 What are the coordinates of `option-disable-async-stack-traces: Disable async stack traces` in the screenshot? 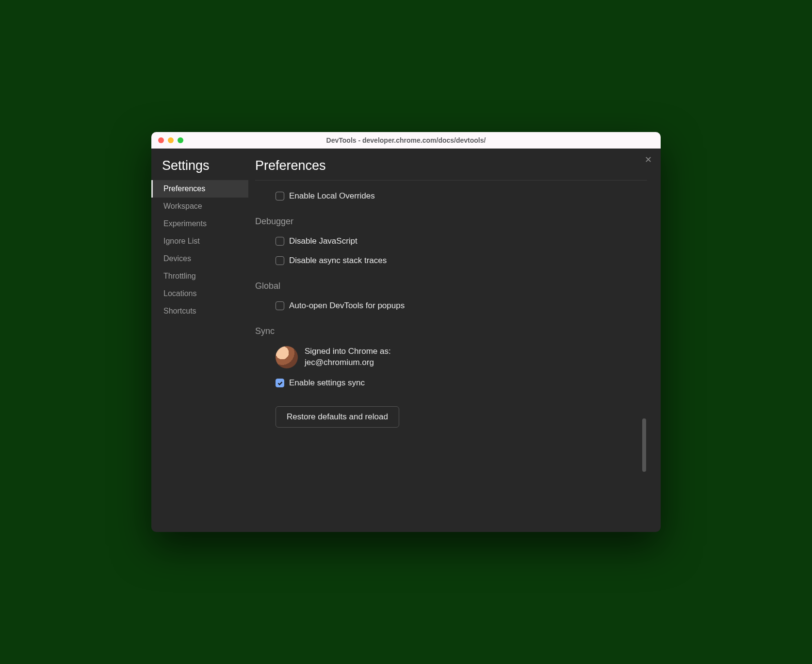 It's located at (451, 261).